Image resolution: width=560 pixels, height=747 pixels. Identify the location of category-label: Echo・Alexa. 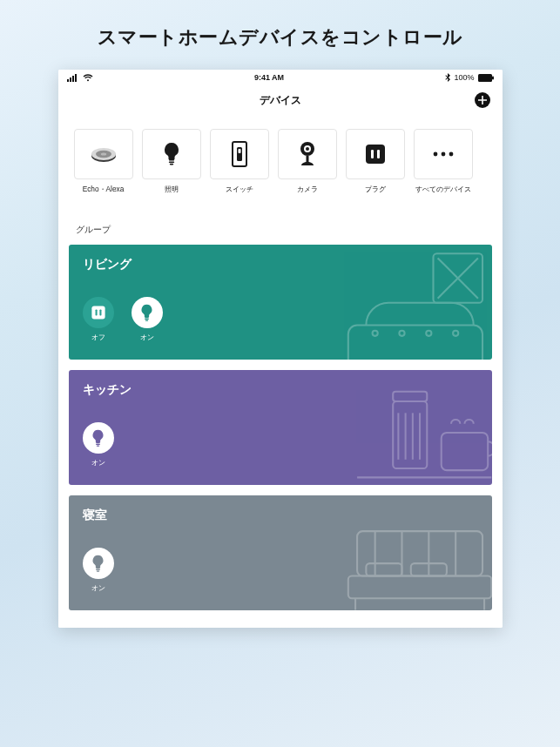
(104, 190).